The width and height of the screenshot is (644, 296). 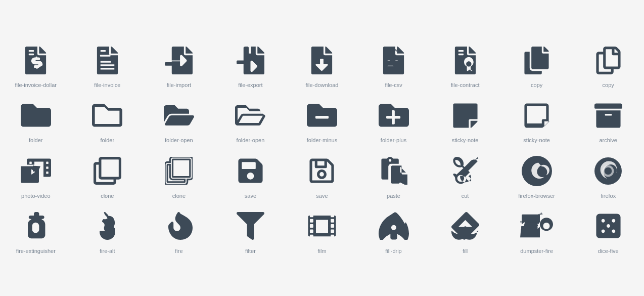 What do you see at coordinates (36, 60) in the screenshot?
I see `file-invoice-dollar-icon` at bounding box center [36, 60].